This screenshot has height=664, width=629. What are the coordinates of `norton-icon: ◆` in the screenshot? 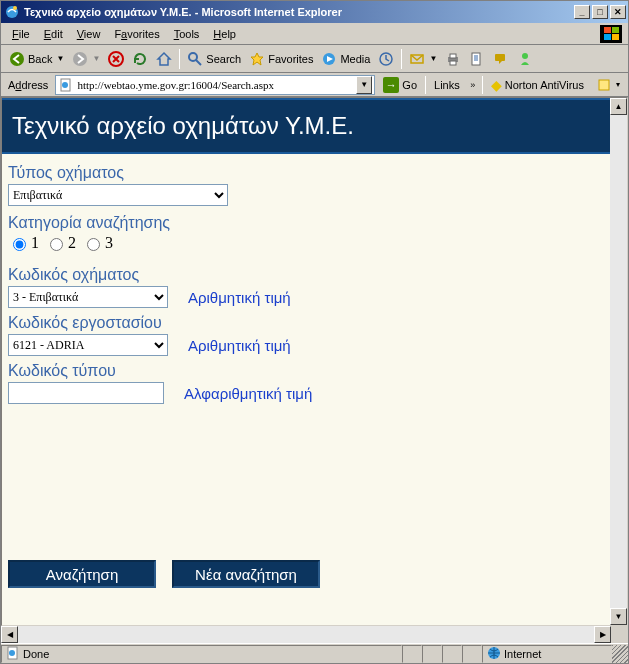 It's located at (496, 85).